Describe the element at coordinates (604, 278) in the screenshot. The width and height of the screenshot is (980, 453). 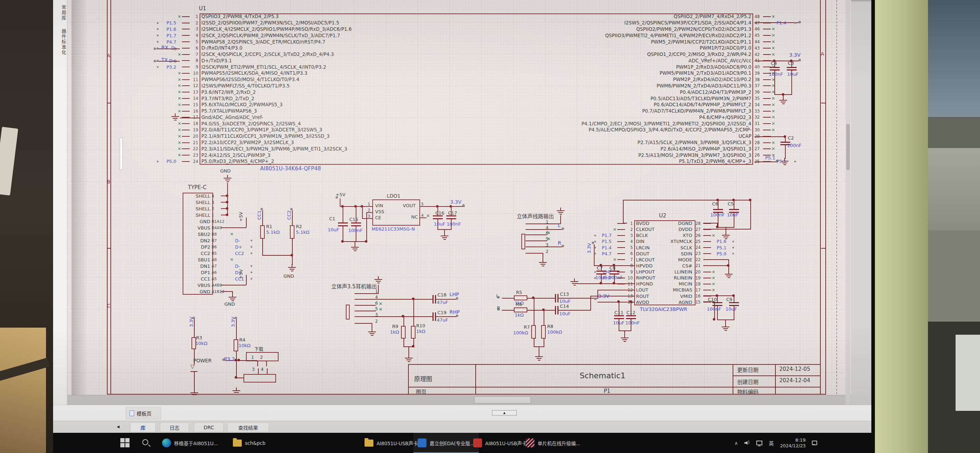
I see `net-label: RHP` at that location.